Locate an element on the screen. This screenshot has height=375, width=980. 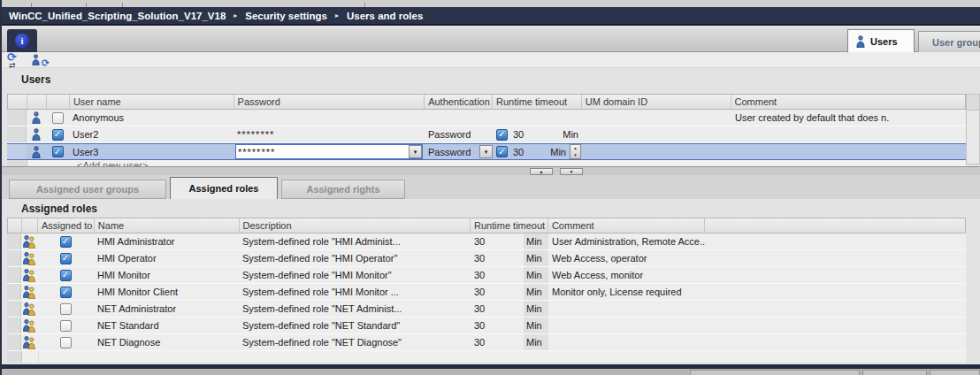
breadcrumb-project: WinCC_Unified_Scripting_Solution_V17_V18 is located at coordinates (117, 16).